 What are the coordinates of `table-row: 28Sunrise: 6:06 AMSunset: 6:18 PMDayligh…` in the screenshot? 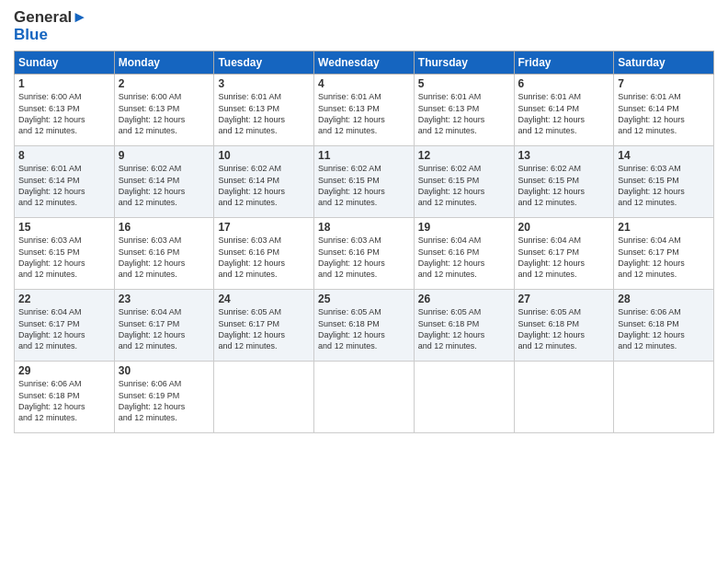 It's located at (664, 326).